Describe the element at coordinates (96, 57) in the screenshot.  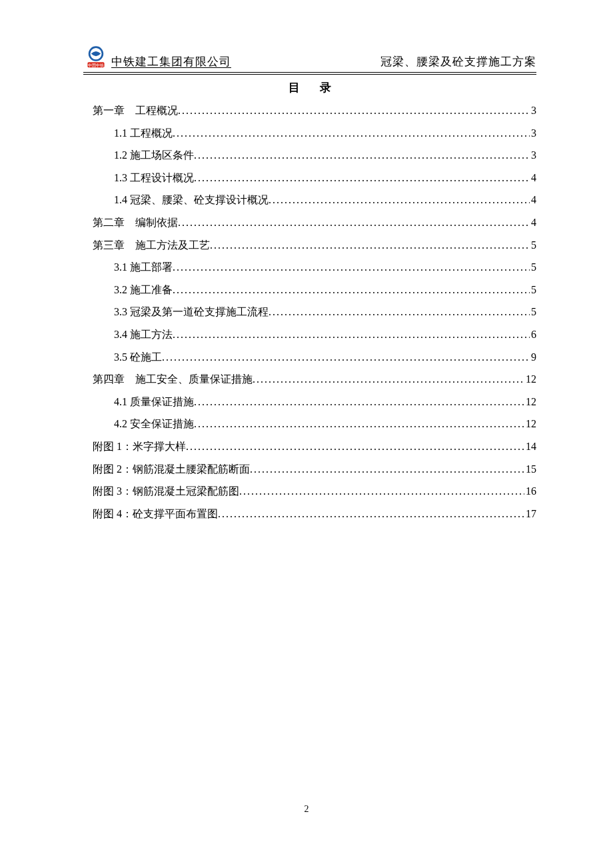
I see `company-logo-icon: 中国中铁` at that location.